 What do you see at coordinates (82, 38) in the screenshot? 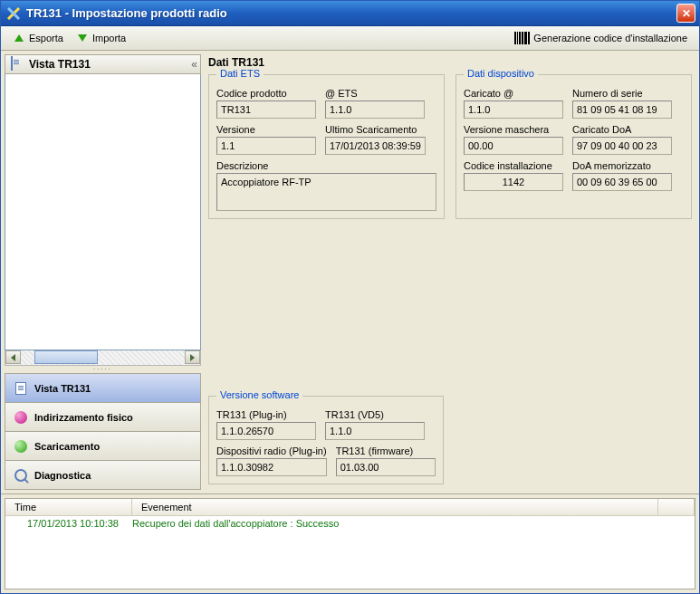
I see `import-icon` at bounding box center [82, 38].